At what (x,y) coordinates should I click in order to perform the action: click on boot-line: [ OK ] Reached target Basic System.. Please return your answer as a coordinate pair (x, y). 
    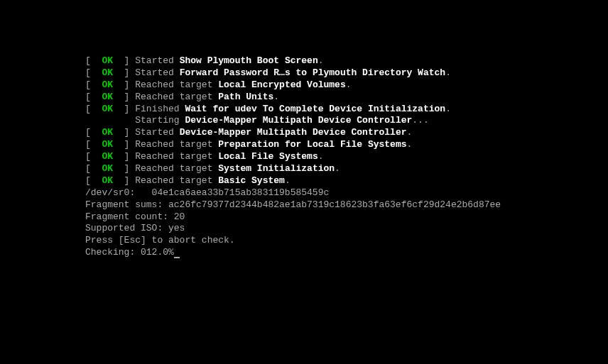
    Looking at the image, I should click on (347, 182).